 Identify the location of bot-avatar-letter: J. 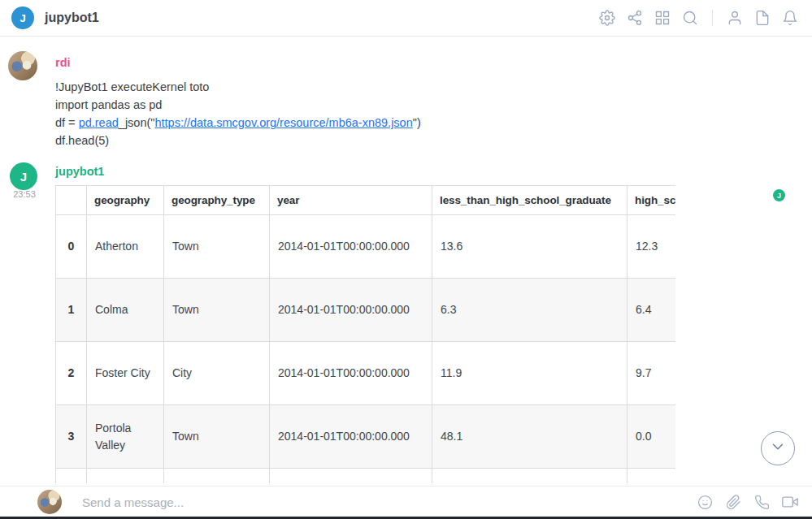
(24, 177).